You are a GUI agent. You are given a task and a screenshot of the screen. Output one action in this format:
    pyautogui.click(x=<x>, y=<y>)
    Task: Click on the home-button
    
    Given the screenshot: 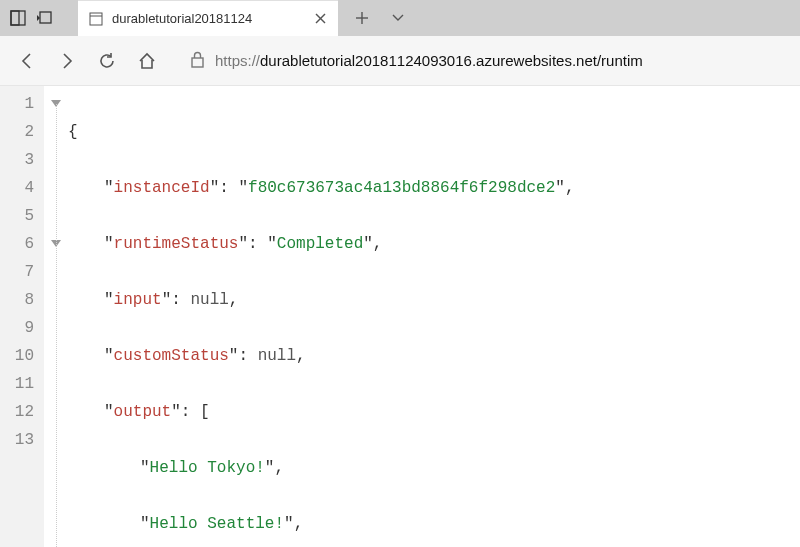 What is the action you would take?
    pyautogui.click(x=147, y=61)
    